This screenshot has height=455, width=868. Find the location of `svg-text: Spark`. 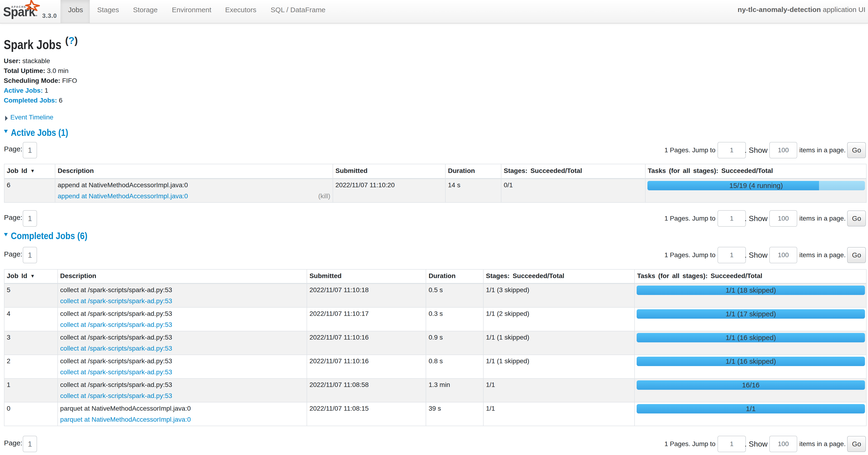

svg-text: Spark is located at coordinates (19, 11).